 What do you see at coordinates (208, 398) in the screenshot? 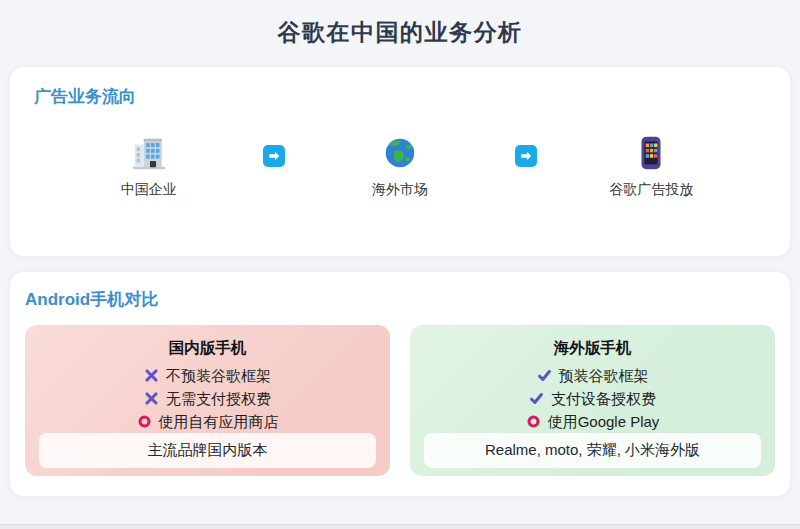
I see `panel-item-list: 不预装谷歌框架 无需支付授权费 使用自有应用商店` at bounding box center [208, 398].